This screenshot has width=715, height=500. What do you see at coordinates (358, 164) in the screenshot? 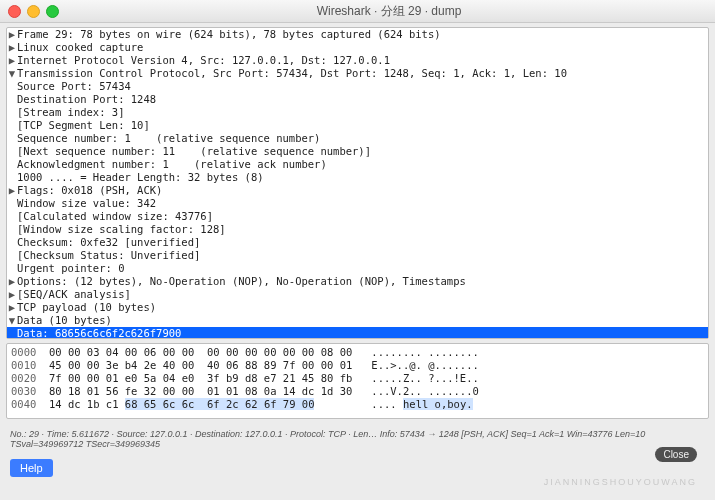
I see `tree-row: Acknowledgment number: 1 (relative ack n…` at bounding box center [358, 164].